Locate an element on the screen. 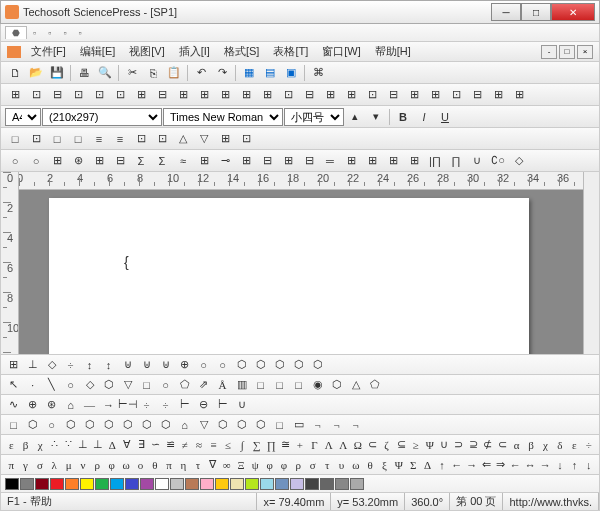 The width and height of the screenshot is (600, 511). math-symbol: ⊛ is located at coordinates (52, 405).